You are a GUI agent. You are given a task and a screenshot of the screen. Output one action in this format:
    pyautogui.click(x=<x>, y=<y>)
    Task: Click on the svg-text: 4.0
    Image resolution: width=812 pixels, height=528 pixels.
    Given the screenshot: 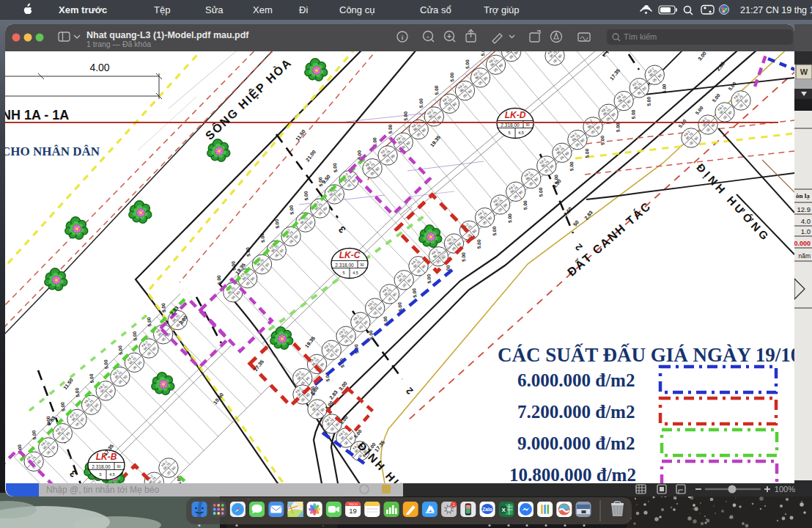 What is the action you would take?
    pyautogui.click(x=806, y=221)
    